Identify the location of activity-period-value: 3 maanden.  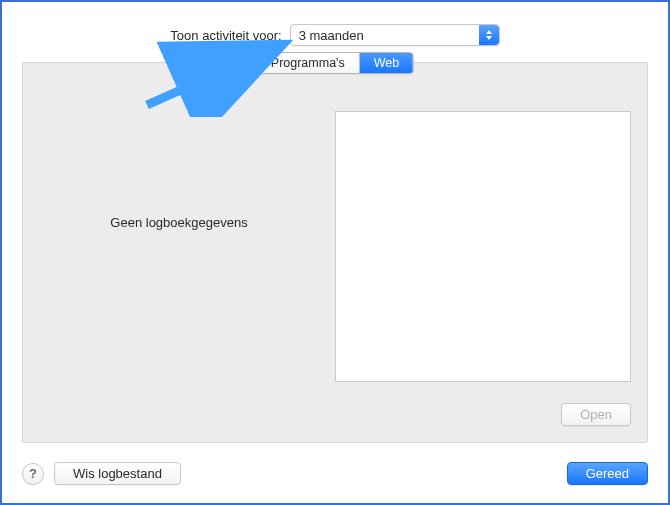
(332, 36).